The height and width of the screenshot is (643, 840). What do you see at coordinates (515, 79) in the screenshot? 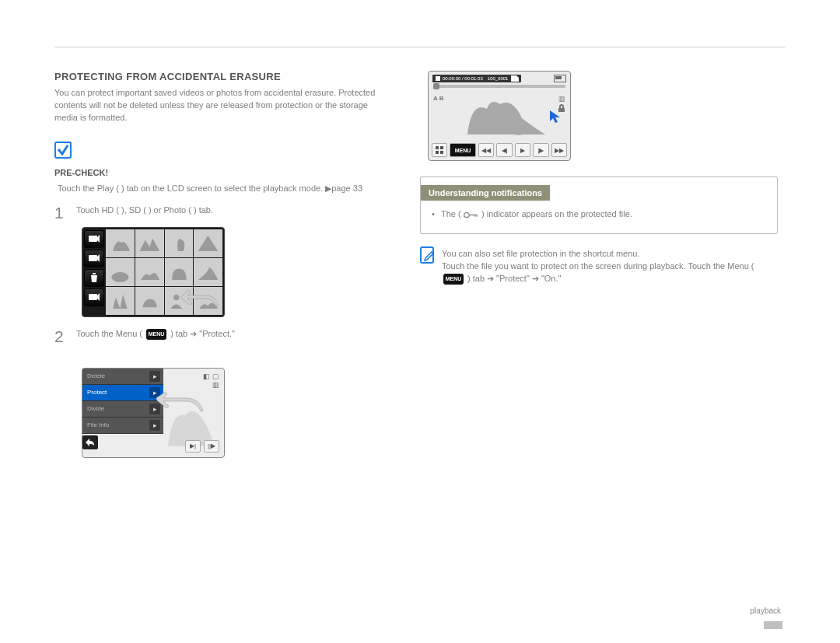
I see `card-icon` at bounding box center [515, 79].